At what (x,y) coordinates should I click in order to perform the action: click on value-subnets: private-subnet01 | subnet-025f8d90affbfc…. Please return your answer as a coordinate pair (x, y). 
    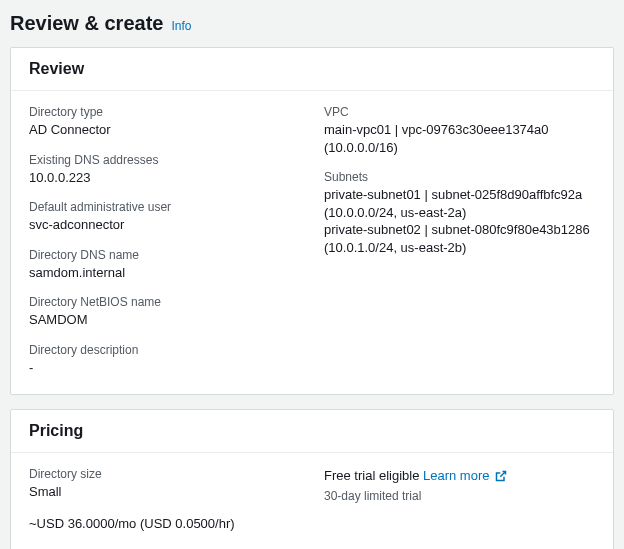
    Looking at the image, I should click on (460, 221).